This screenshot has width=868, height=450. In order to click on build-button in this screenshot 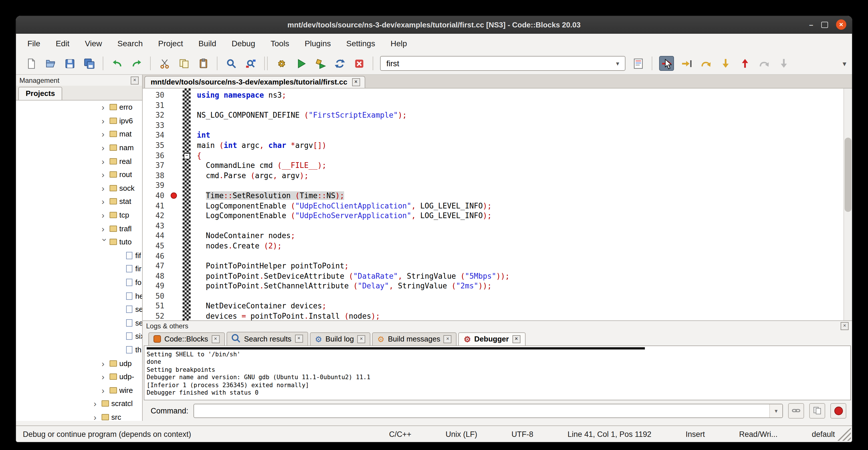, I will do `click(281, 63)`.